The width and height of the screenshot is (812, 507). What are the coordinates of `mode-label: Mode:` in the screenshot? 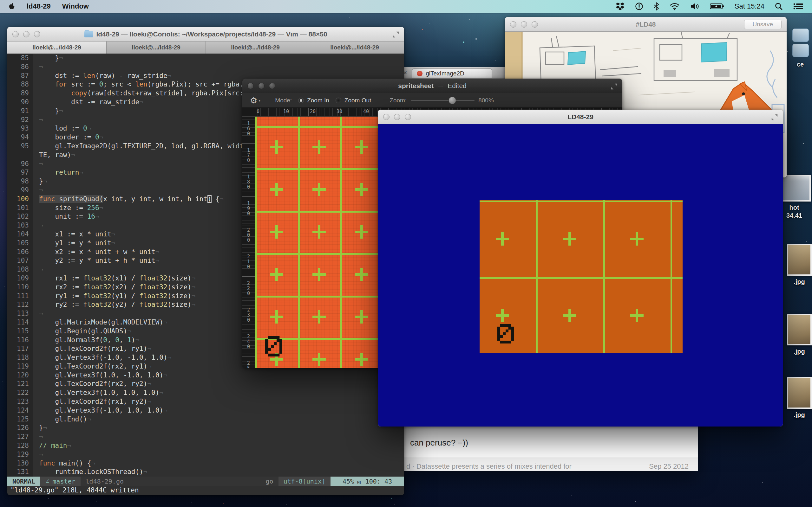 It's located at (284, 101).